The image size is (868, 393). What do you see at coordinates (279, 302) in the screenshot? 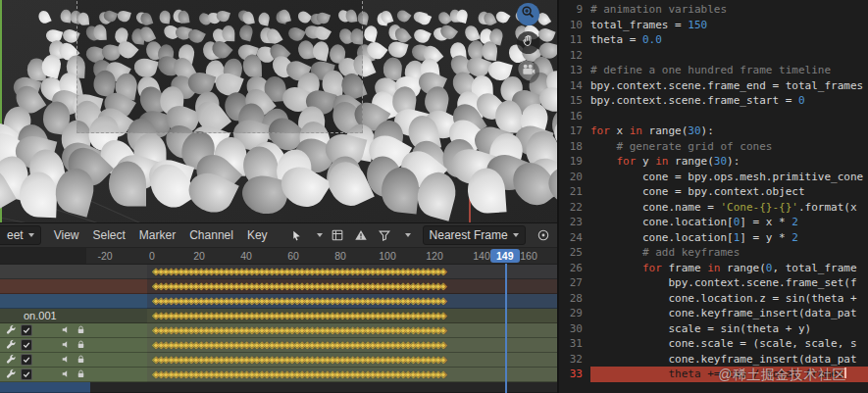
I see `channel-row-action: ◈◈◈◈◈◈◈◈◈◈◈◈◈◈◈◈◈◈◈◈◈◈◈◈◈◈◈◈◈◈◈◈◈◈◈◈◈◈◈◈…` at bounding box center [279, 302].